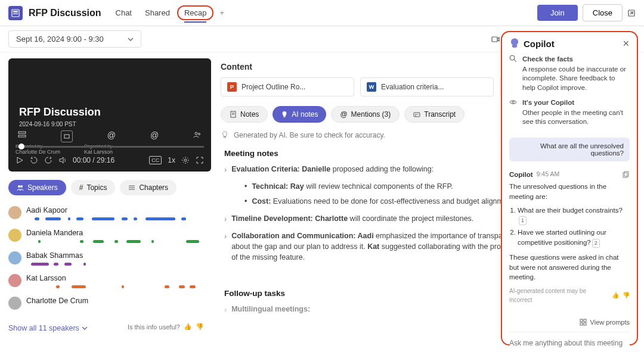  Describe the element at coordinates (185, 160) in the screenshot. I see `settings-button` at that location.